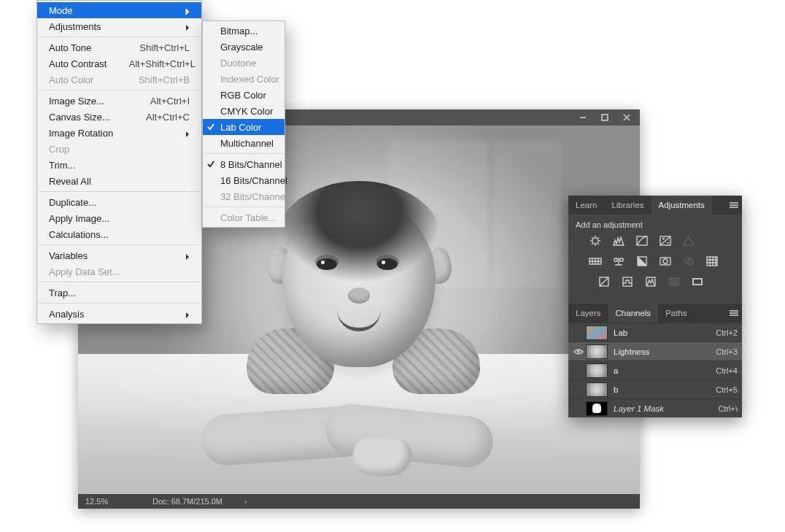 The width and height of the screenshot is (785, 532). What do you see at coordinates (627, 117) in the screenshot?
I see `window-close-button` at bounding box center [627, 117].